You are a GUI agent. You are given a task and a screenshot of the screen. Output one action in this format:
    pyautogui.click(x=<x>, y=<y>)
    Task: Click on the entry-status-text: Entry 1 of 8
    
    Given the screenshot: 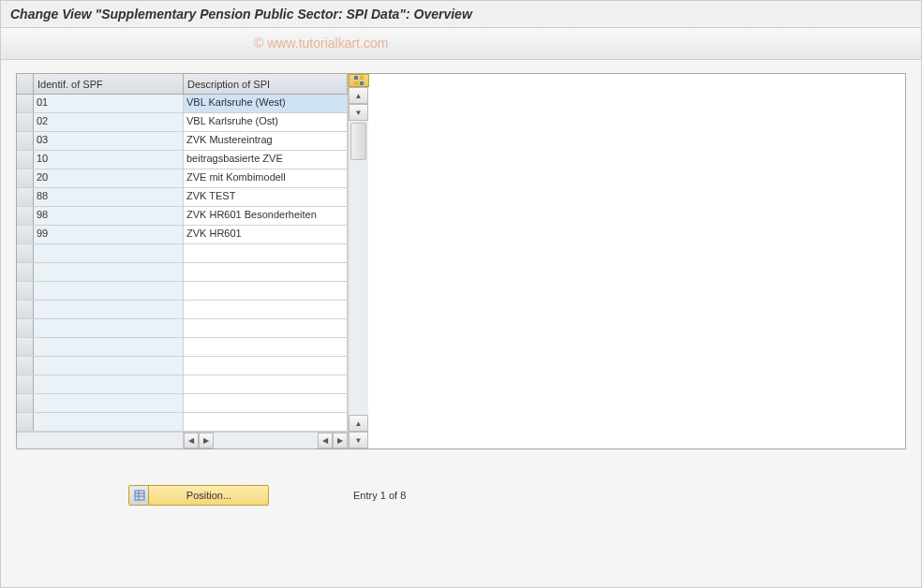 What is the action you would take?
    pyautogui.click(x=379, y=495)
    